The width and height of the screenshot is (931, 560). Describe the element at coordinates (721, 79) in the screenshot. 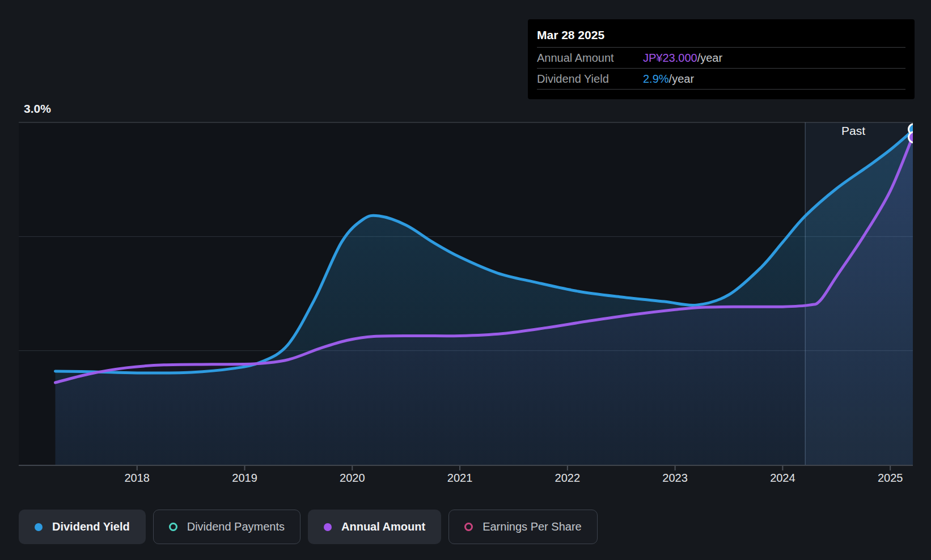

I see `tooltip-row-dividend-yield: Dividend Yield 2.9%/year` at that location.